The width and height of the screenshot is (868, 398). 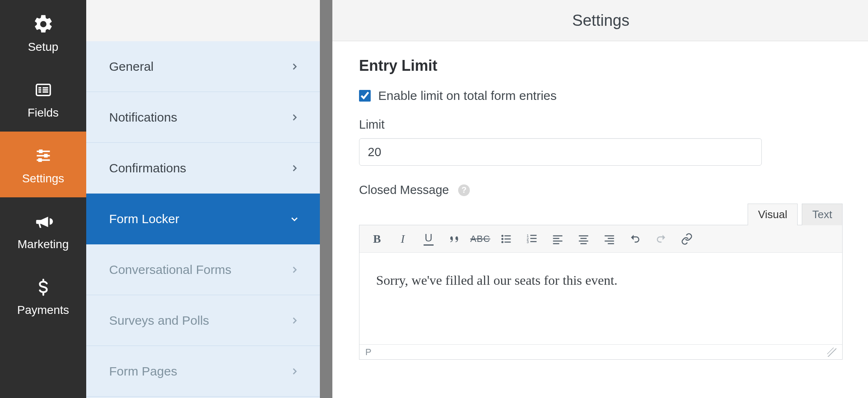 What do you see at coordinates (159, 321) in the screenshot?
I see `submenu-surveys-polls-label: Surveys and Polls` at bounding box center [159, 321].